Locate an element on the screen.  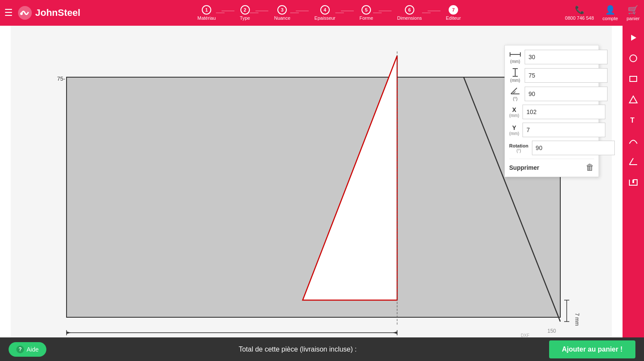
step-1-circle: 1 is located at coordinates (207, 10).